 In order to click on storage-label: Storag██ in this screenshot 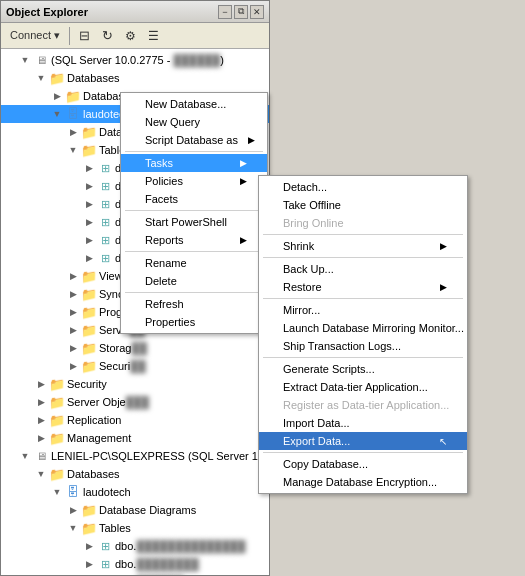, I will do `click(122, 348)`.